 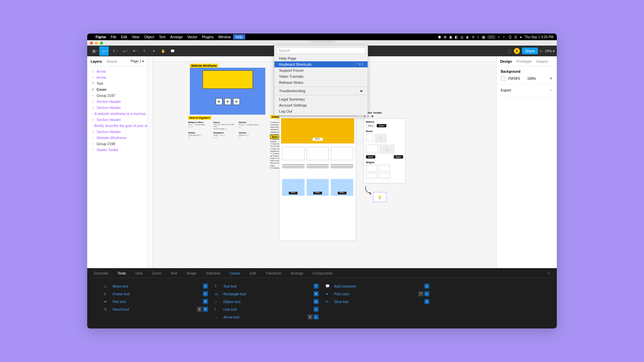 I want to click on menu-plugins: Plugins, so click(x=208, y=37).